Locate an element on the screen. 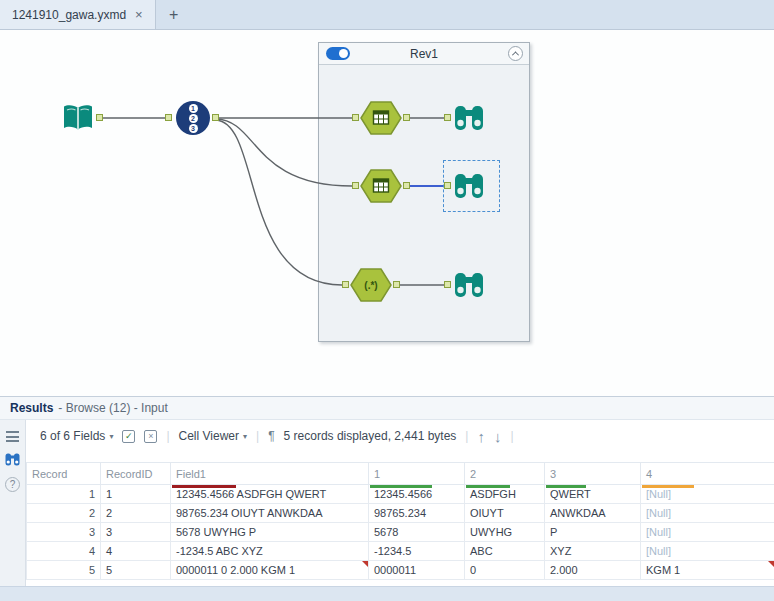 The width and height of the screenshot is (774, 601). browse-view-icon is located at coordinates (12, 460).